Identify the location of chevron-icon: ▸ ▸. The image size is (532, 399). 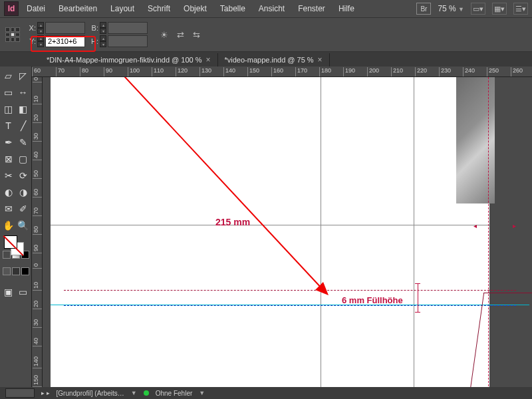
(45, 393).